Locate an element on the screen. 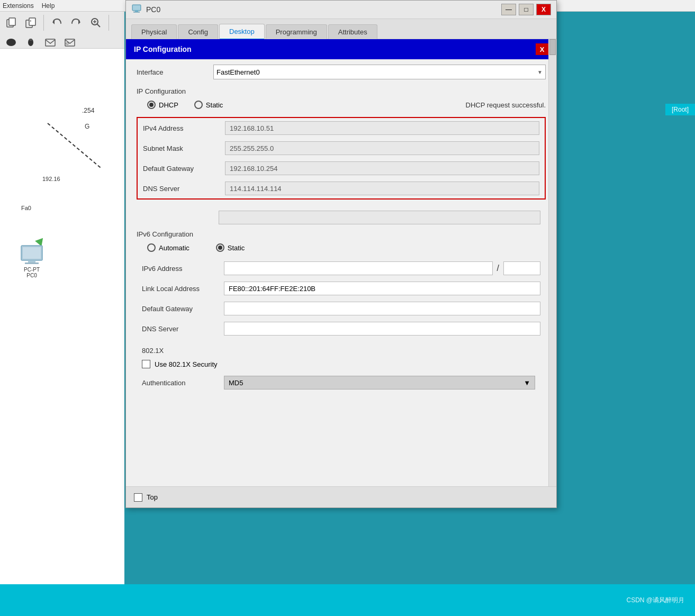 The image size is (695, 616). menu-extensions: Extensions is located at coordinates (18, 6).